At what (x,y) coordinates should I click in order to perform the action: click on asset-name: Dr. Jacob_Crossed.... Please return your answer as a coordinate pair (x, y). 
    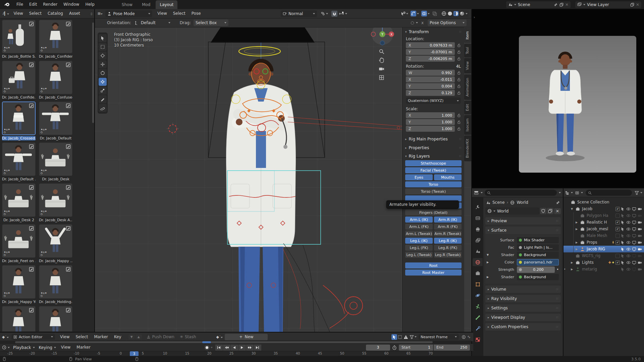
    Looking at the image, I should click on (19, 138).